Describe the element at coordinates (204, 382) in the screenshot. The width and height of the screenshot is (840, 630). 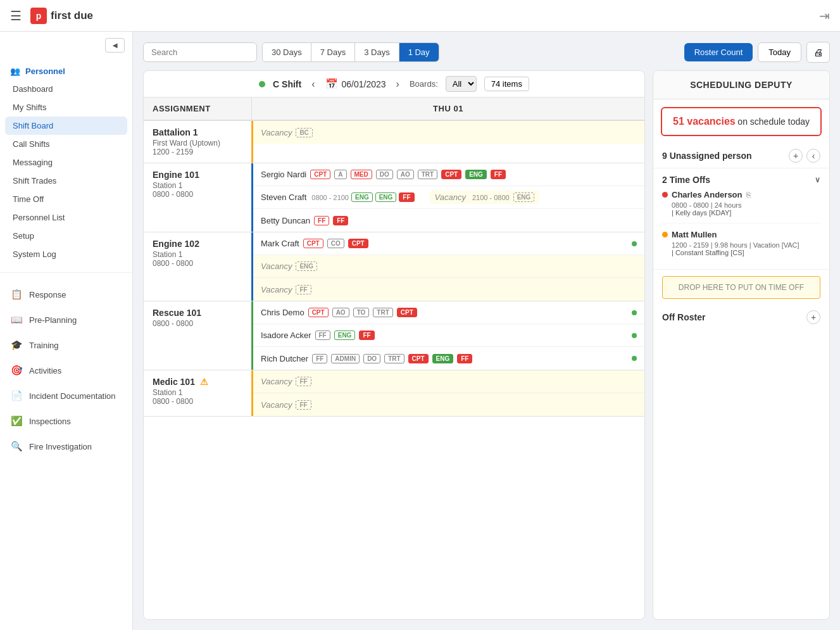
I see `alert-icon: ⚠` at that location.